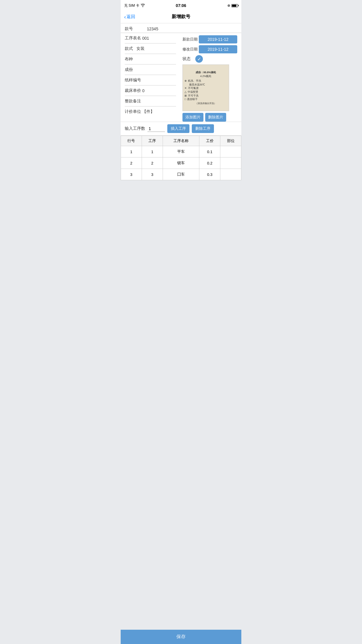 Image resolution: width=362 pixels, height=644 pixels. I want to click on chengfen-row: 成份, so click(150, 70).